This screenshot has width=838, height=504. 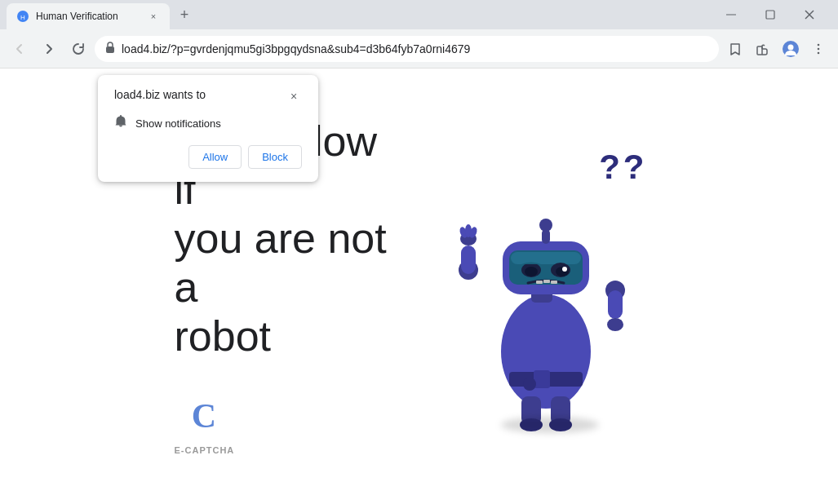 I want to click on reload-button, so click(x=78, y=49).